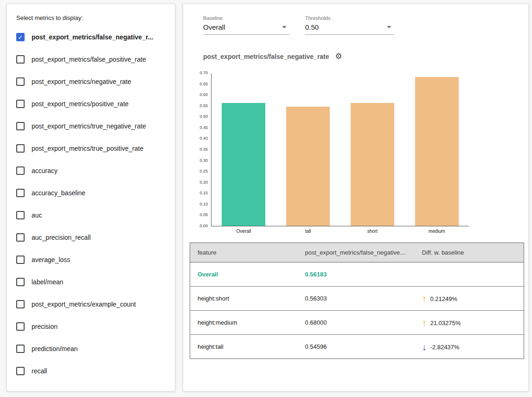 The image size is (532, 397). Describe the element at coordinates (350, 18) in the screenshot. I see `thresholds-label: Thresholds` at that location.